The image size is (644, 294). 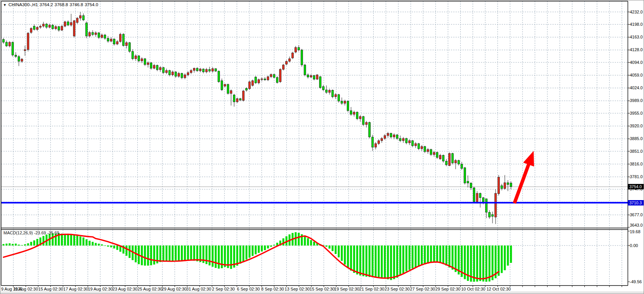 What do you see at coordinates (524, 177) in the screenshot?
I see `trend-arrow` at bounding box center [524, 177].